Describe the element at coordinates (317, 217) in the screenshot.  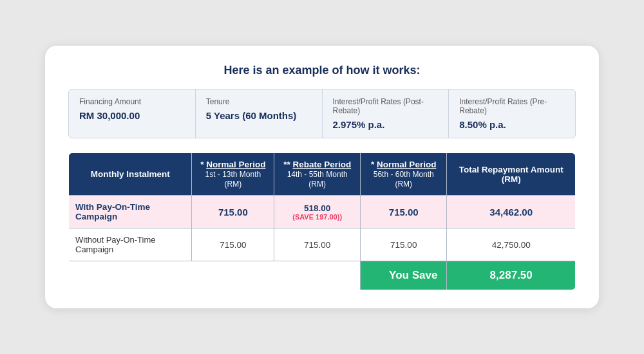
I see `save-text: (SAVE 197.00))` at that location.